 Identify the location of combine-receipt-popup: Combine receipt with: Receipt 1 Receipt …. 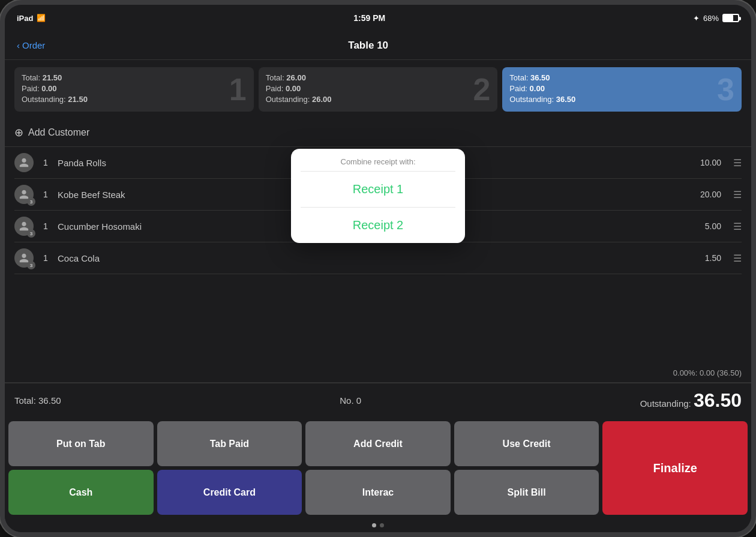
(378, 196).